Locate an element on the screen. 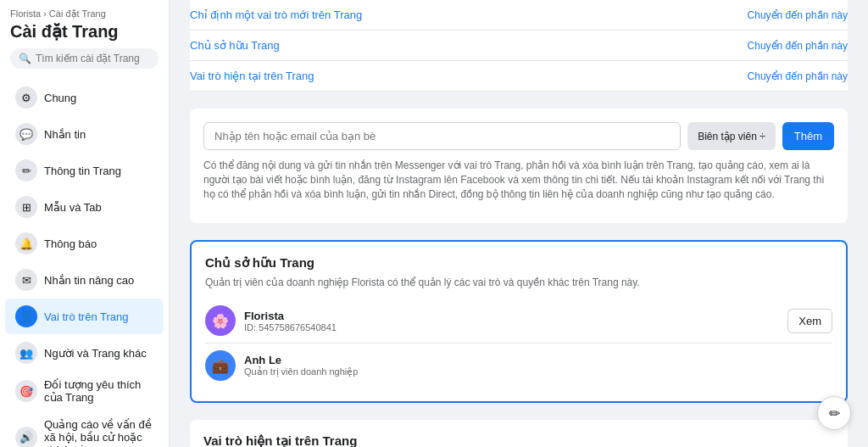 This screenshot has height=447, width=868. sidebar-label-thong-tin-trang: Thông tin Trang is located at coordinates (83, 171).